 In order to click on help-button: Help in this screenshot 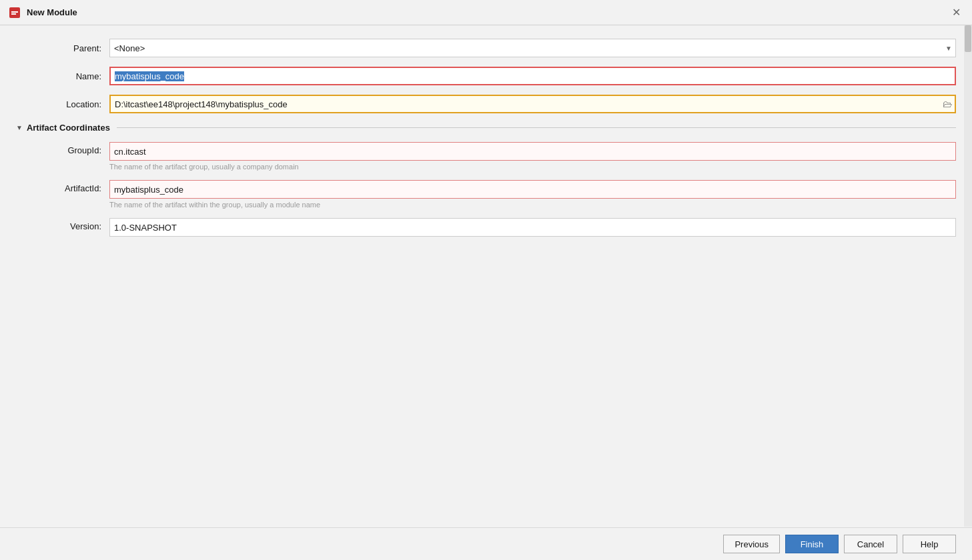, I will do `click(929, 544)`.